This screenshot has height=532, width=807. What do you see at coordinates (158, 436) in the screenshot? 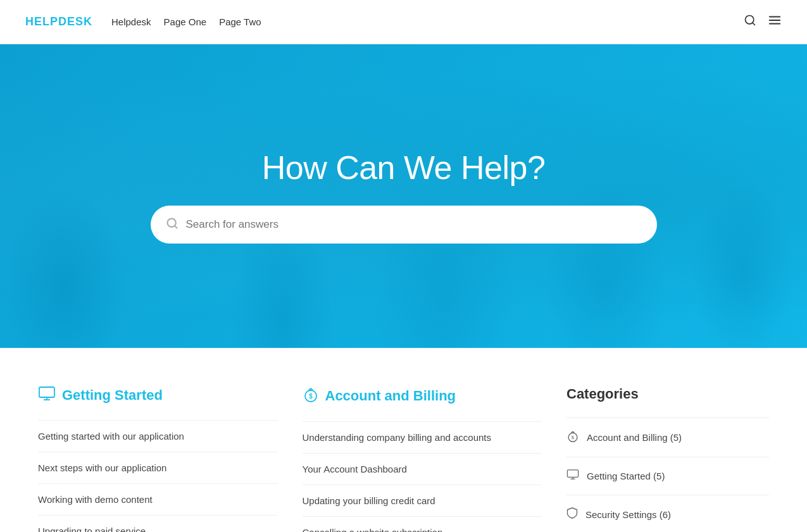
I see `article-item: Getting started with our application` at bounding box center [158, 436].